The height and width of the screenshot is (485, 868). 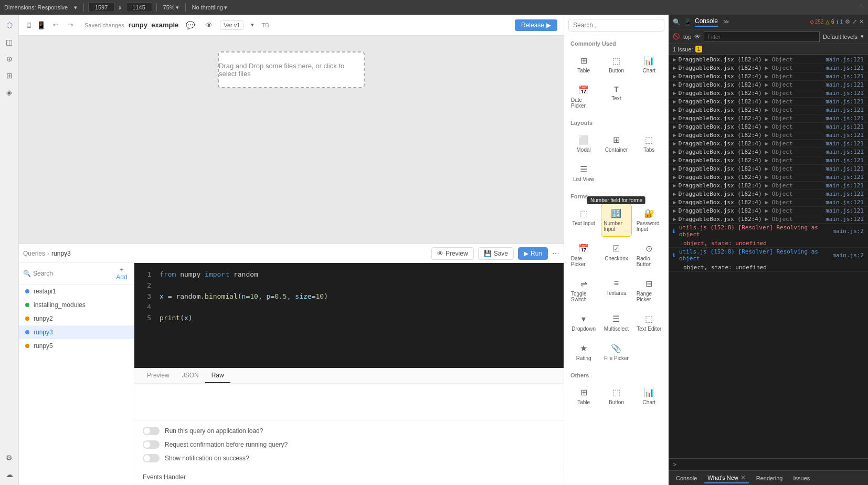 What do you see at coordinates (77, 346) in the screenshot?
I see `nav-item-runpy5: runpy5` at bounding box center [77, 346].